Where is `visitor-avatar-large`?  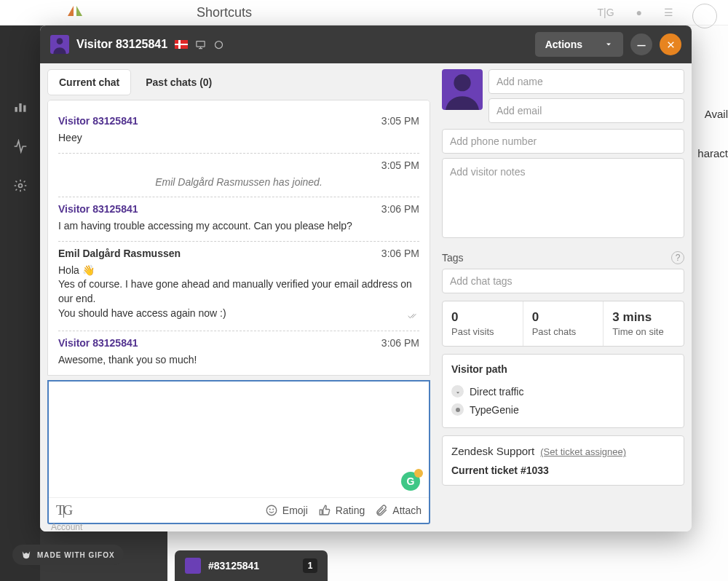 visitor-avatar-large is located at coordinates (462, 90).